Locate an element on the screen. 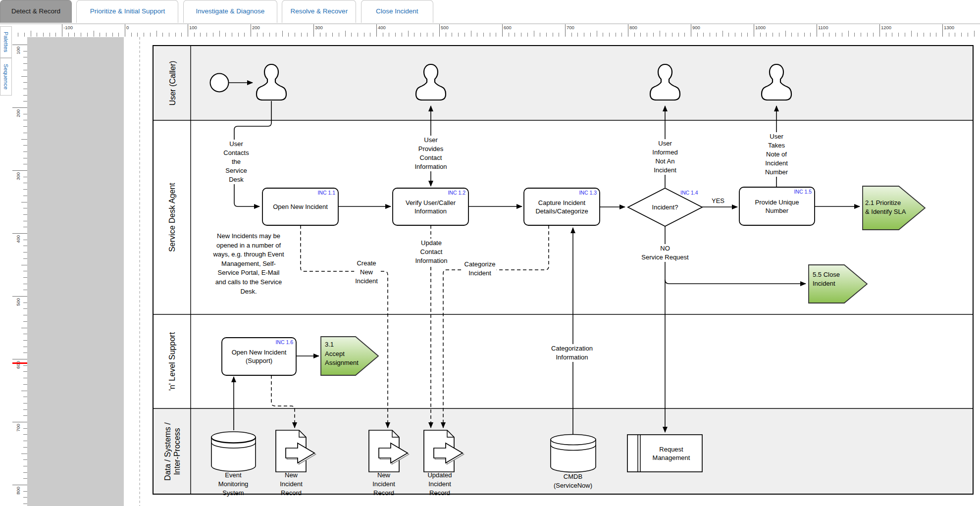  h-ruler-label: 300 is located at coordinates (319, 28).